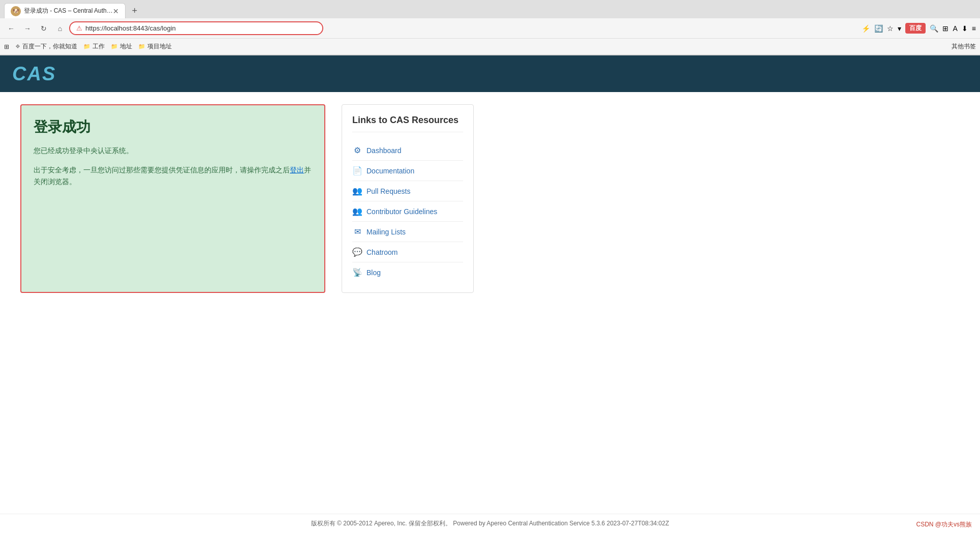 The width and height of the screenshot is (980, 533). Describe the element at coordinates (490, 28) in the screenshot. I see `nav-bar: ← → ↻ ⌂ ⚠ https://localhost:8443/cas/log…` at that location.